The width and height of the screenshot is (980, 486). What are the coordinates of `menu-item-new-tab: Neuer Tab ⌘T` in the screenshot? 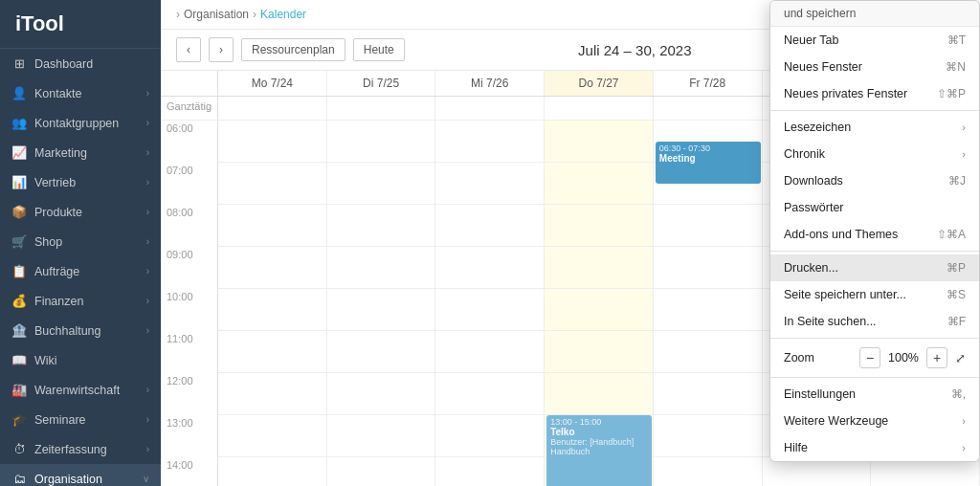 It's located at (875, 40).